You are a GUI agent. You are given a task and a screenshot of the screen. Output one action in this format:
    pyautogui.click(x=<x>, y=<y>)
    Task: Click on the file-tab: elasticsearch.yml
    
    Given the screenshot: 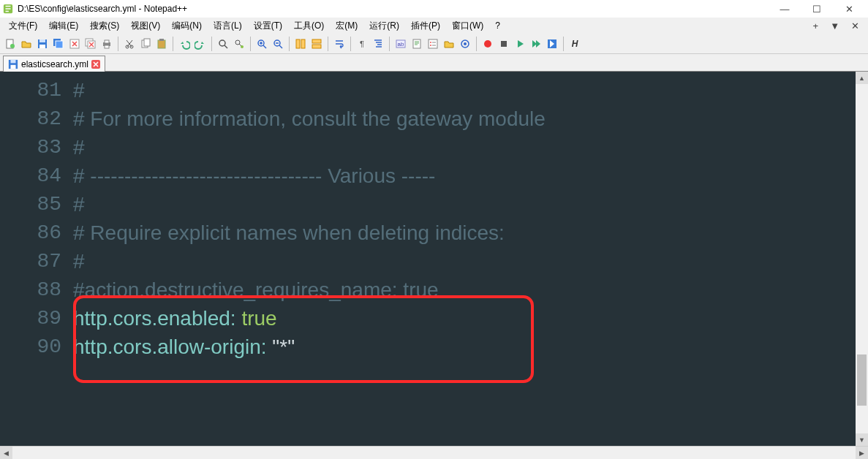 What is the action you would take?
    pyautogui.click(x=54, y=64)
    